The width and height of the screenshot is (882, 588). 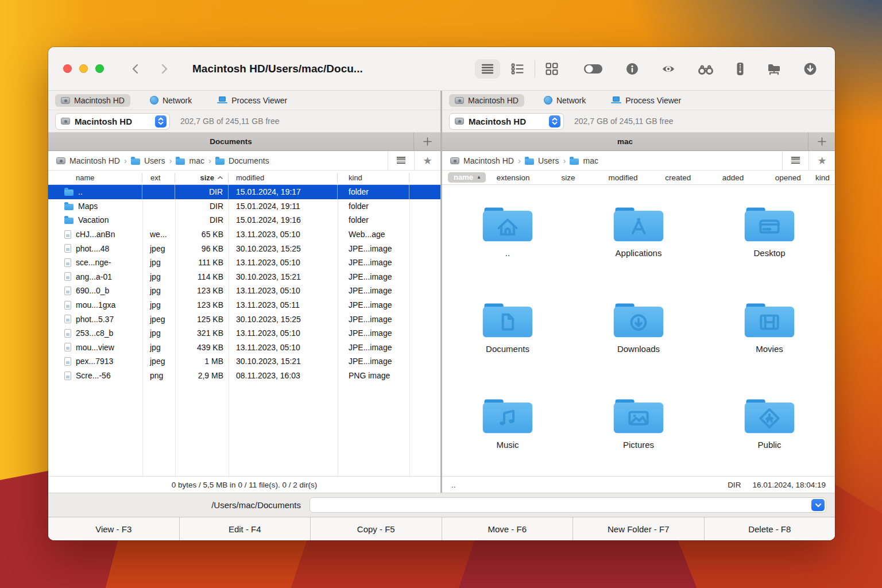 I want to click on command-history-button, so click(x=818, y=505).